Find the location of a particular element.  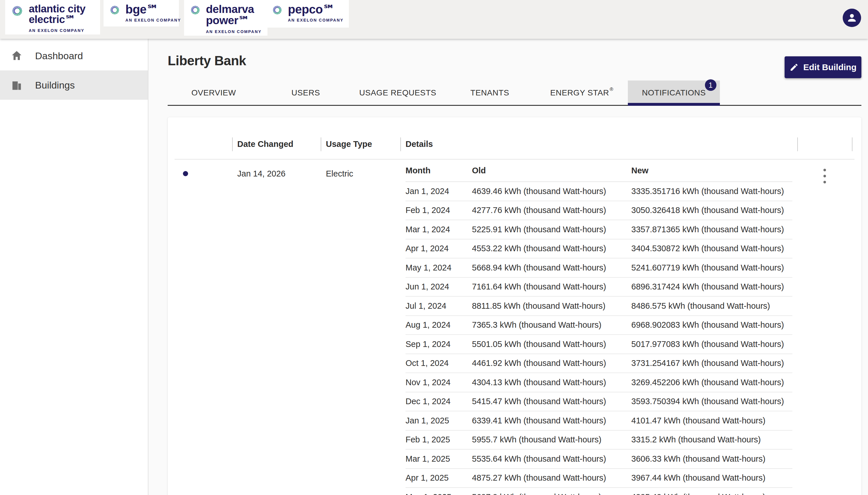

entry-old-value: 7365.3 kWh (thousand Watt-hours) is located at coordinates (552, 325).